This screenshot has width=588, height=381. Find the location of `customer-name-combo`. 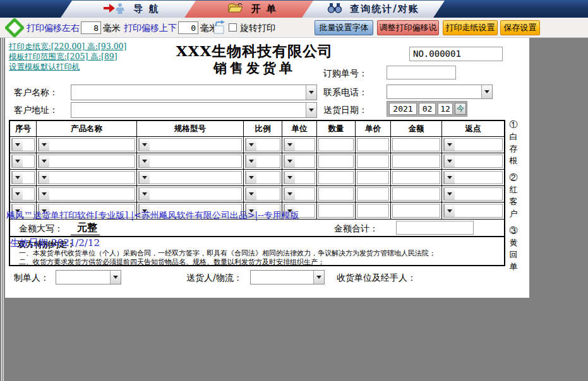

customer-name-combo is located at coordinates (194, 92).